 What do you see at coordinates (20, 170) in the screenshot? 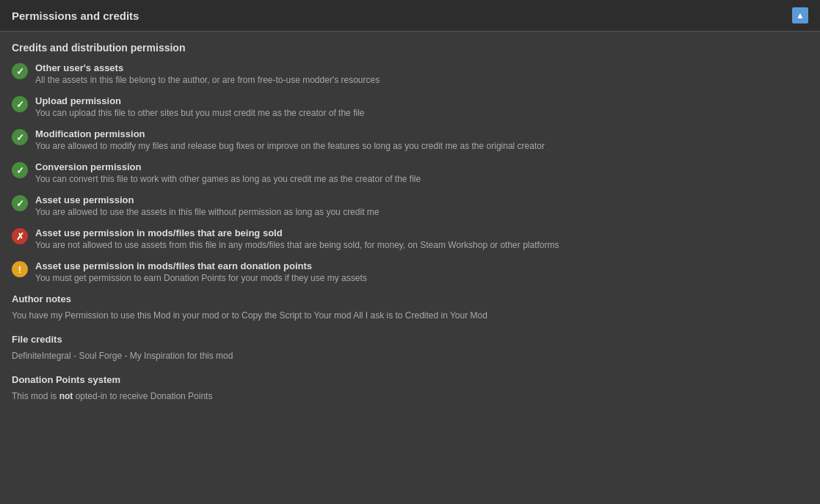
I see `permission-icon-conversion: ✓` at bounding box center [20, 170].